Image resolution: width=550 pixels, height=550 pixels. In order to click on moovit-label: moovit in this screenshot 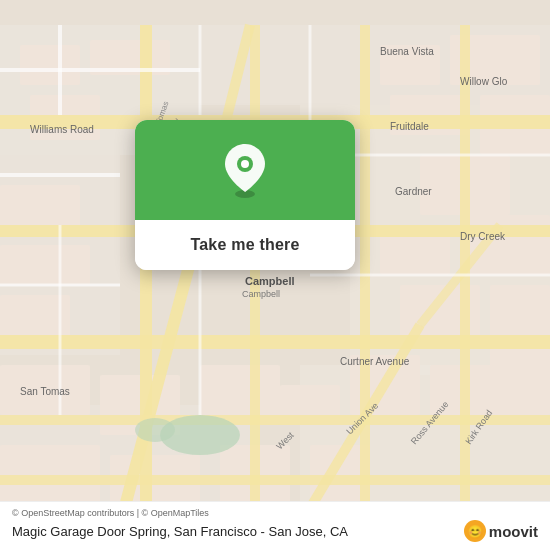, I will do `click(514, 532)`.